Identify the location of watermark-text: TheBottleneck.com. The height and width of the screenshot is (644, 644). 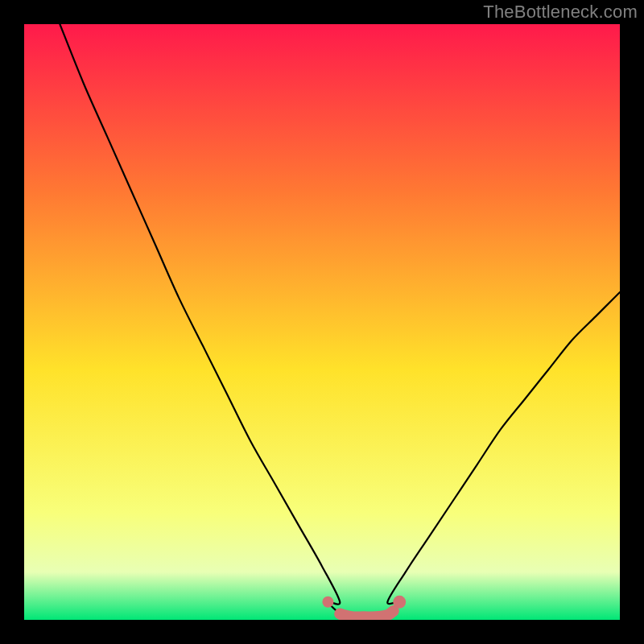
(560, 12).